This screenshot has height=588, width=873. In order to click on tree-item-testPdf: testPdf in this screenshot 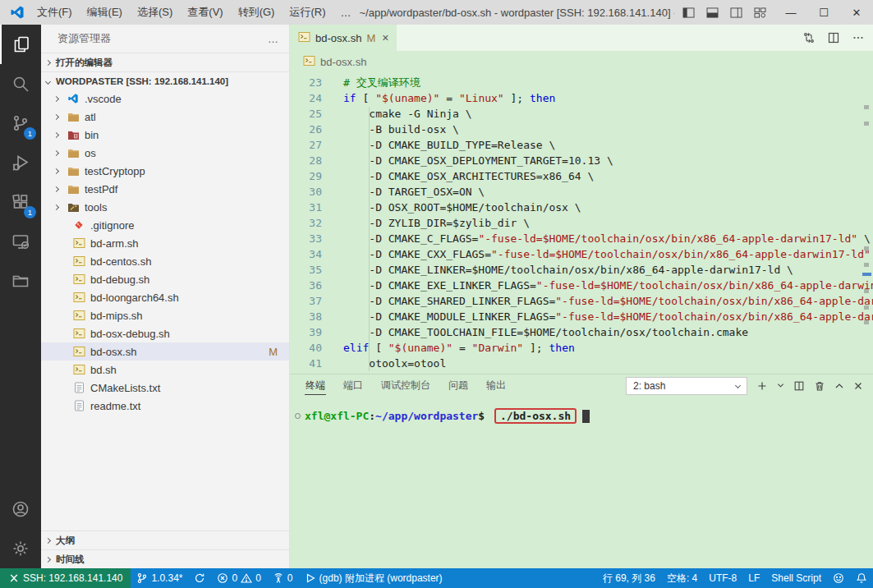, I will do `click(165, 189)`.